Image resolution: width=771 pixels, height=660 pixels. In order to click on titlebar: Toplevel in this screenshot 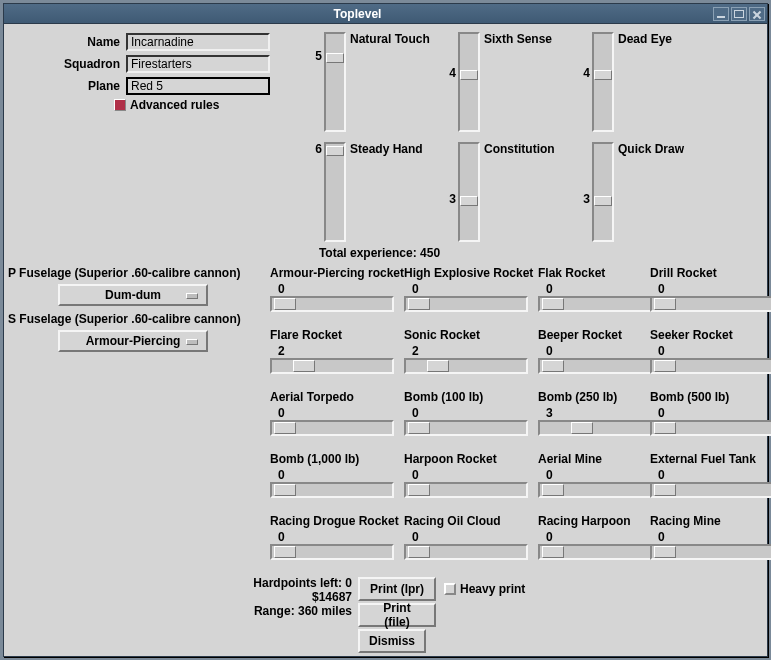, I will do `click(386, 14)`.